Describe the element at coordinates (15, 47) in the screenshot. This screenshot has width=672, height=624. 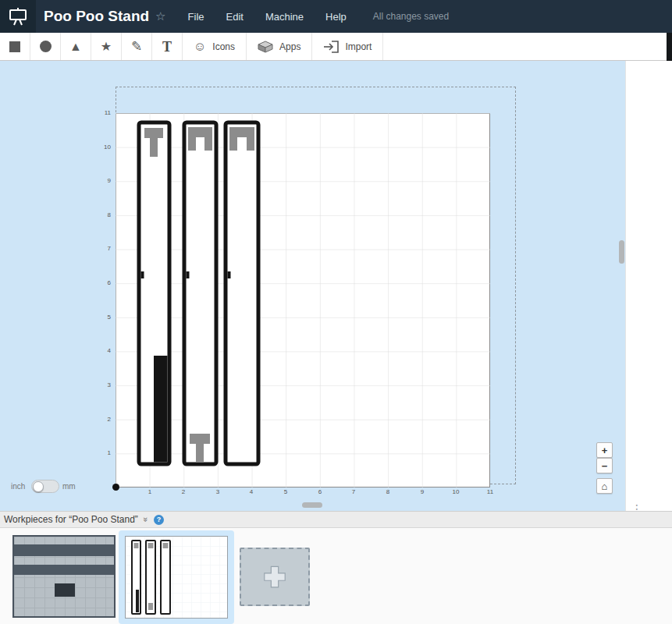
I see `square-icon` at that location.